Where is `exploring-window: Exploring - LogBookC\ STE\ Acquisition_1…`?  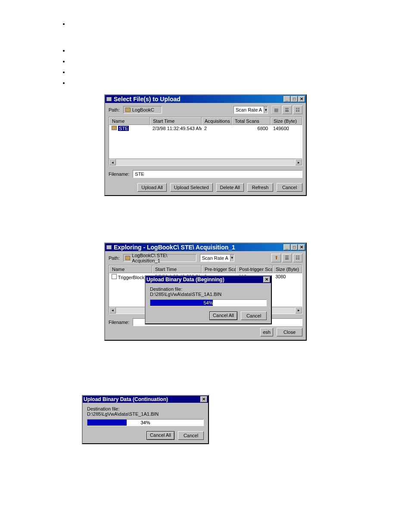
exploring-window: Exploring - LogBookC\ STE\ Acquisition_1… is located at coordinates (206, 292).